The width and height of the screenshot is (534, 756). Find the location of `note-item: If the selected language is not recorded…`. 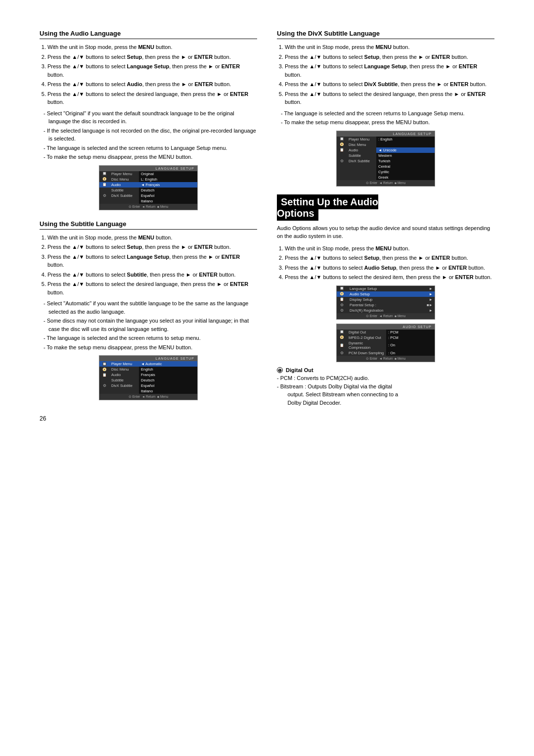

note-item: If the selected language is not recorded… is located at coordinates (150, 135).